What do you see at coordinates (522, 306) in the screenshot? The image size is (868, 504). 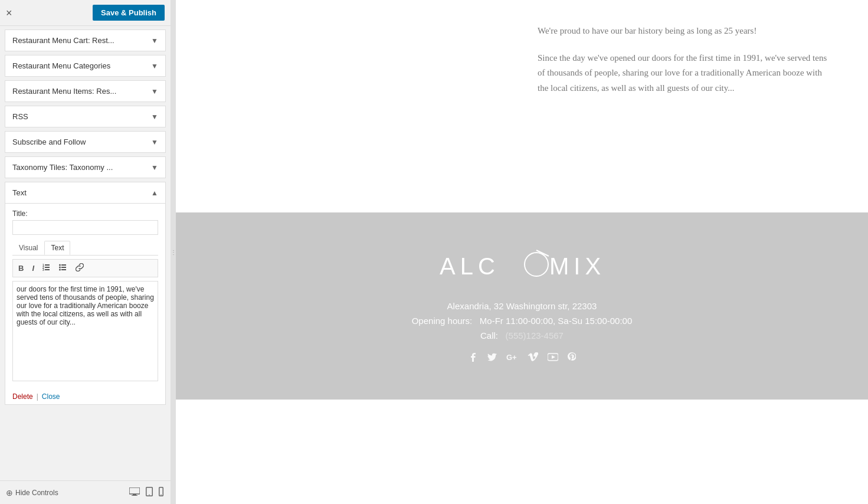 I see `footer-address: Alexandria, 32 Washingtorn str, 22303` at bounding box center [522, 306].